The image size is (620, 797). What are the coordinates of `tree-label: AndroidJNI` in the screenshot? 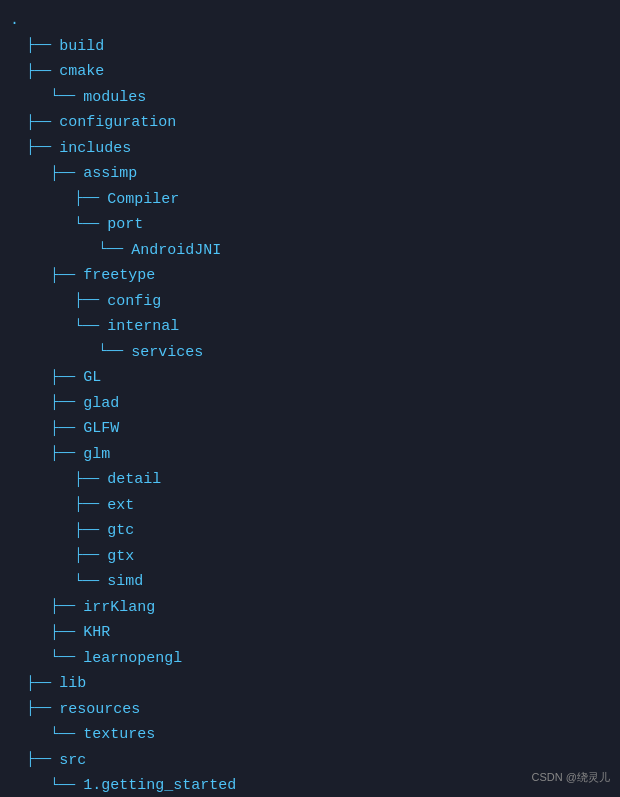 It's located at (176, 251).